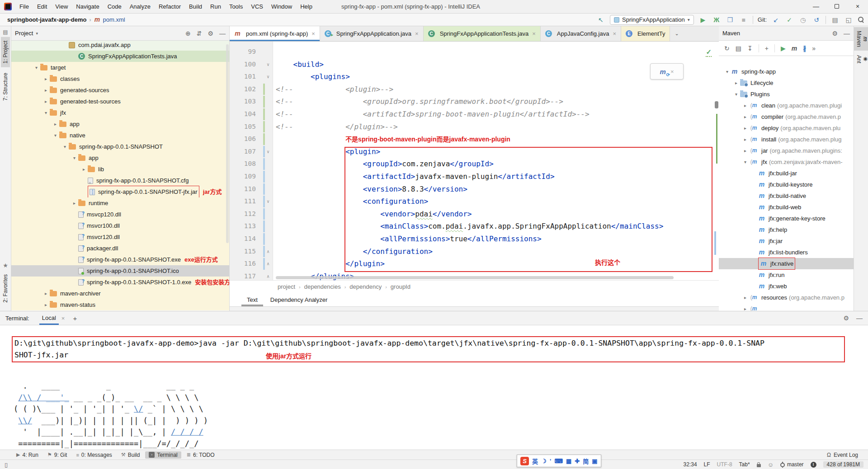  What do you see at coordinates (287, 286) in the screenshot?
I see `breadcrumb-project: project` at bounding box center [287, 286].